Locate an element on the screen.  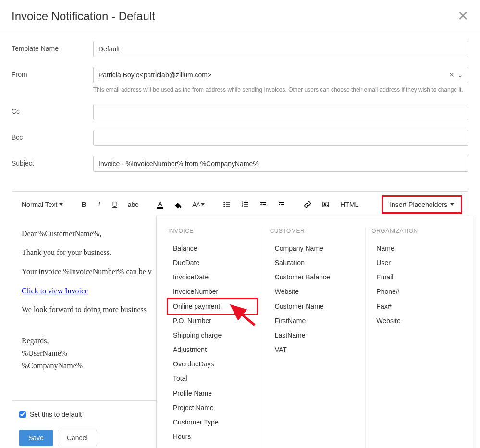
html-button: HTML is located at coordinates (349, 205).